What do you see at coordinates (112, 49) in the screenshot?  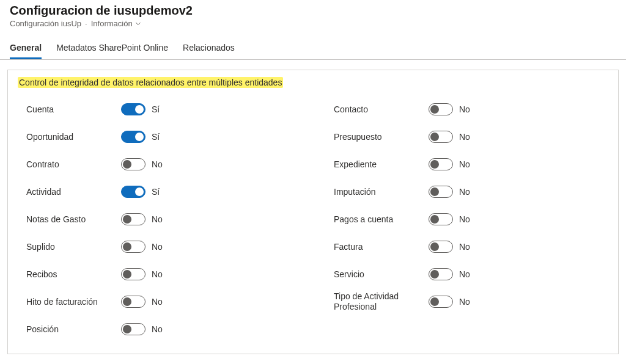 I see `tab-metadatos-sharepoint: Metadatos SharePoint Online` at bounding box center [112, 49].